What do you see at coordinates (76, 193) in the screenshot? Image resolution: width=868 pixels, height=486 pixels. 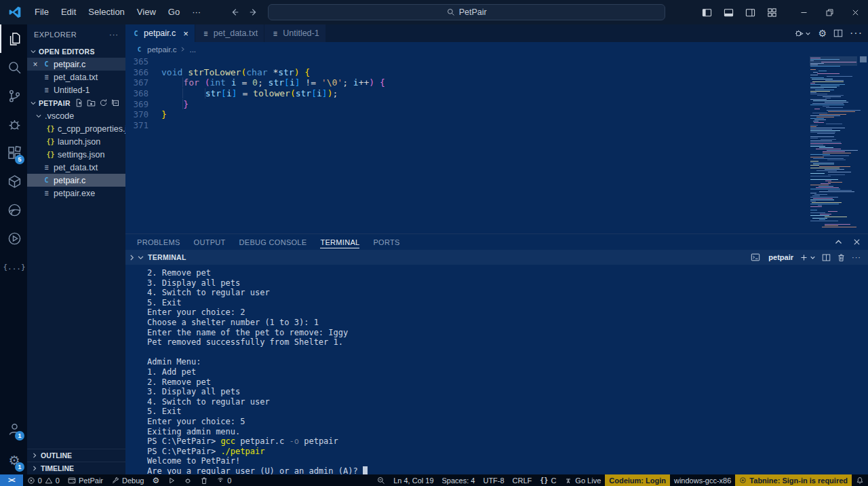 I see `tree-file-petpair-exe: ≡ petpair.exe` at bounding box center [76, 193].